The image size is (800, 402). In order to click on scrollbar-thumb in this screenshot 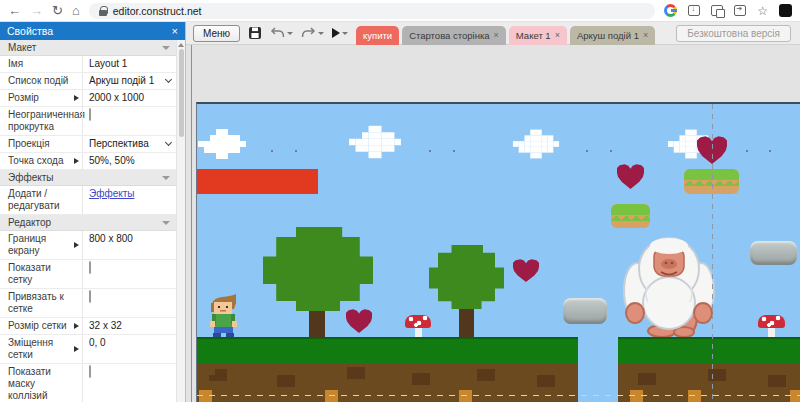, I will do `click(182, 93)`.